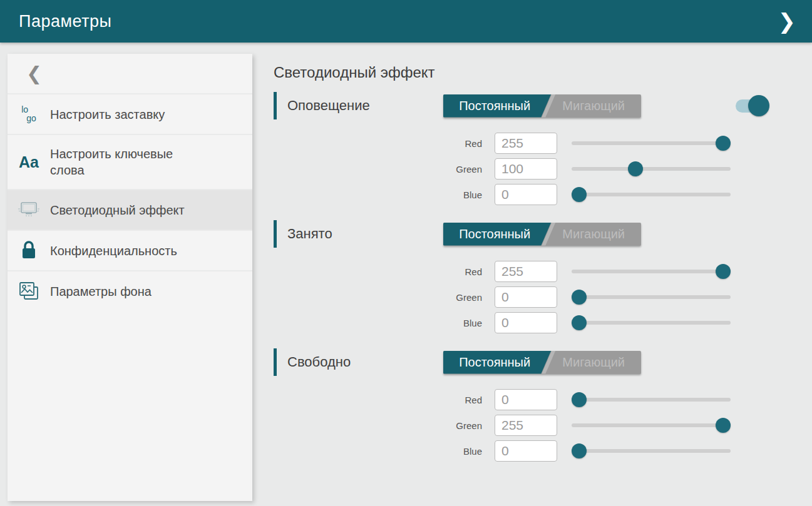  What do you see at coordinates (34, 74) in the screenshot?
I see `back-chevron-icon: ❮` at bounding box center [34, 74].